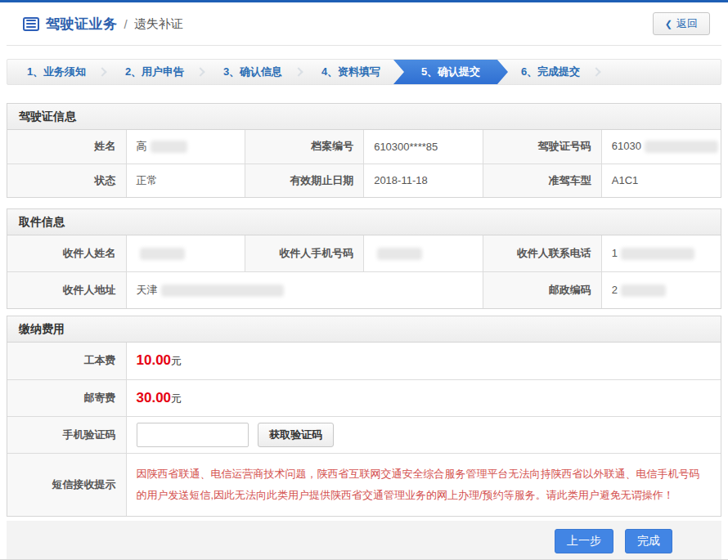  Describe the element at coordinates (364, 180) in the screenshot. I see `table-row: 状态 正常 有效期止日期 2018-11-18 准驾车型 A1C1` at that location.